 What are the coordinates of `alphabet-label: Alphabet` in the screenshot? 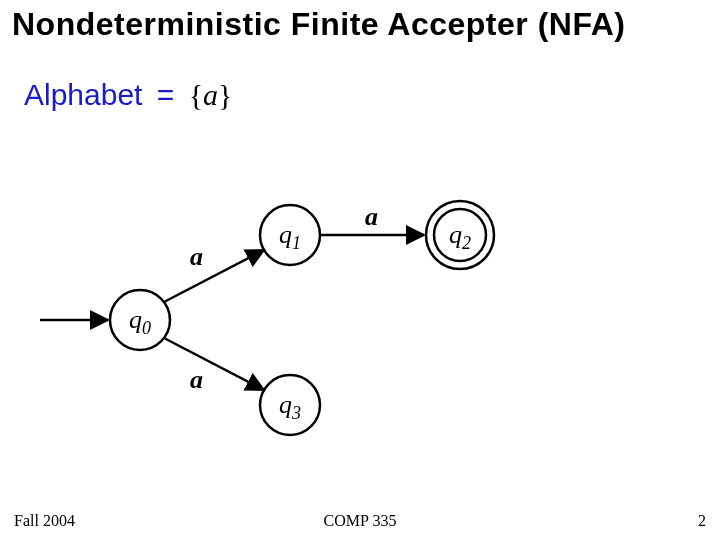 It's located at (83, 94).